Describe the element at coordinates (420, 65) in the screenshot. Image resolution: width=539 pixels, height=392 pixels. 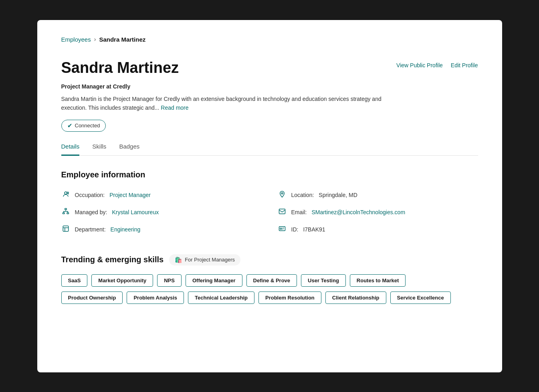
I see `view-public-profile-link: View Public Profile` at that location.